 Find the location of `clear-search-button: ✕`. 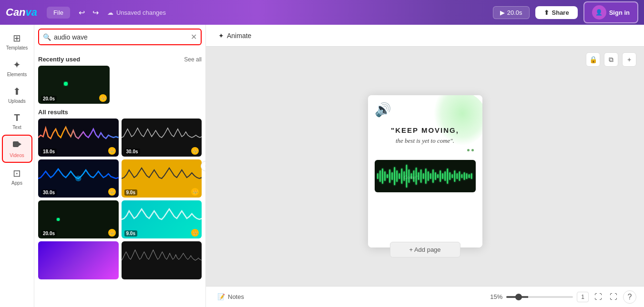

clear-search-button: ✕ is located at coordinates (194, 37).